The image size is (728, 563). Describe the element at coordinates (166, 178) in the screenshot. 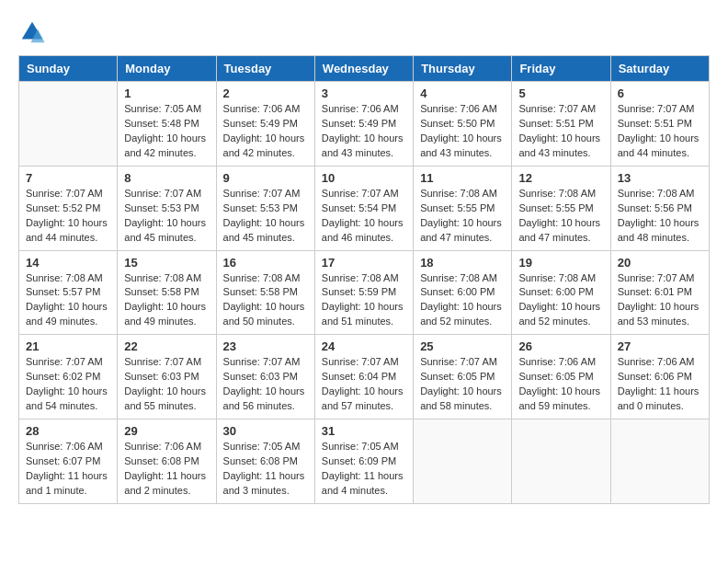

I see `day-number: 8` at that location.